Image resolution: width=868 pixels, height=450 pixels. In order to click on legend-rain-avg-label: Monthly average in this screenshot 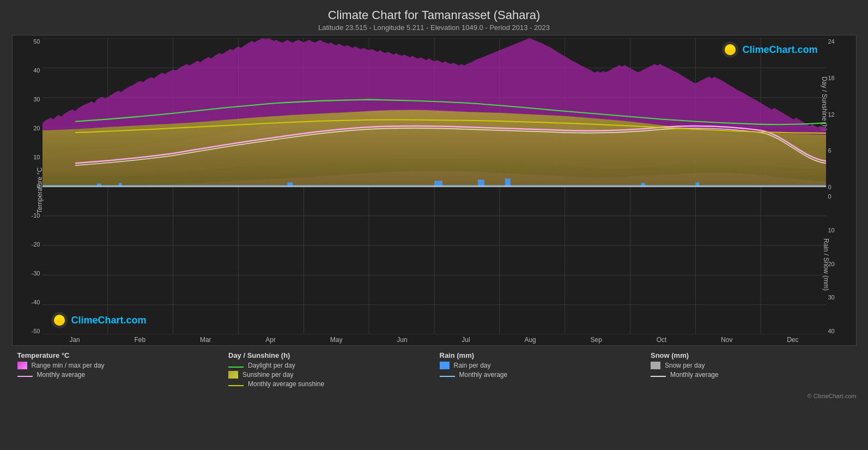, I will do `click(484, 375)`.